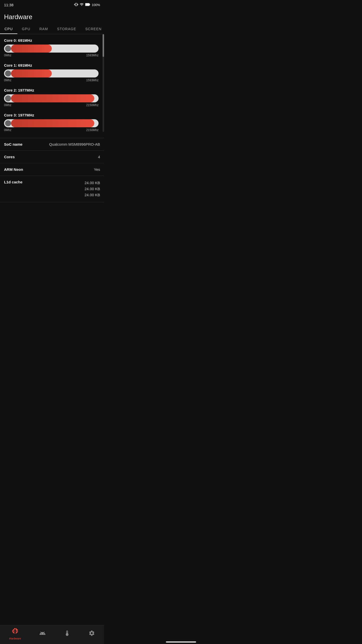  What do you see at coordinates (103, 83) in the screenshot?
I see `scrollbar-track` at bounding box center [103, 83].